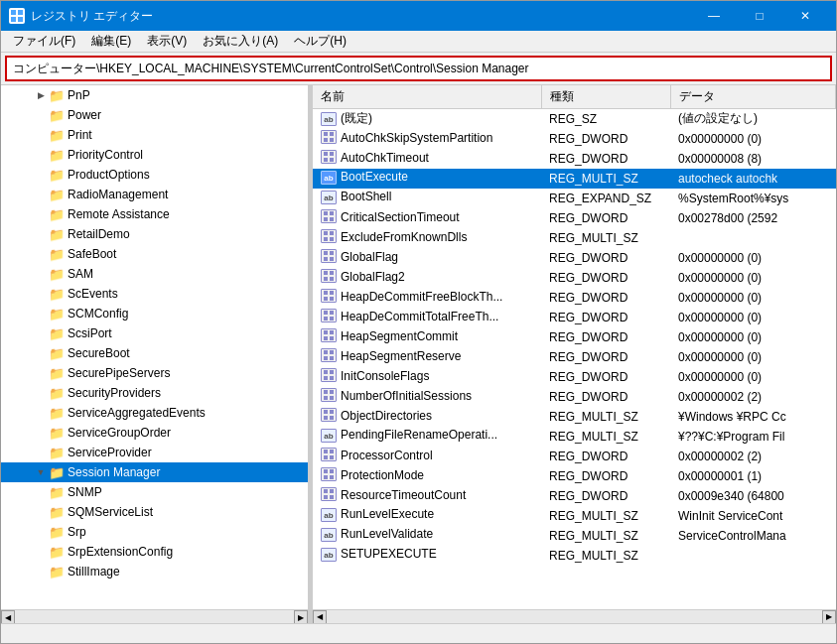  Describe the element at coordinates (301, 617) in the screenshot. I see `scroll-right-btn: ▶` at that location.